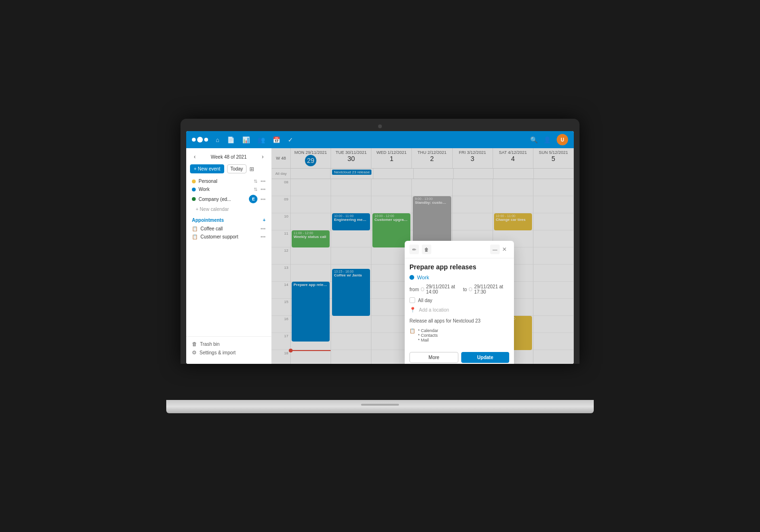 The image size is (760, 532). What do you see at coordinates (263, 237) in the screenshot?
I see `customer-more-icon: •••` at bounding box center [263, 237].